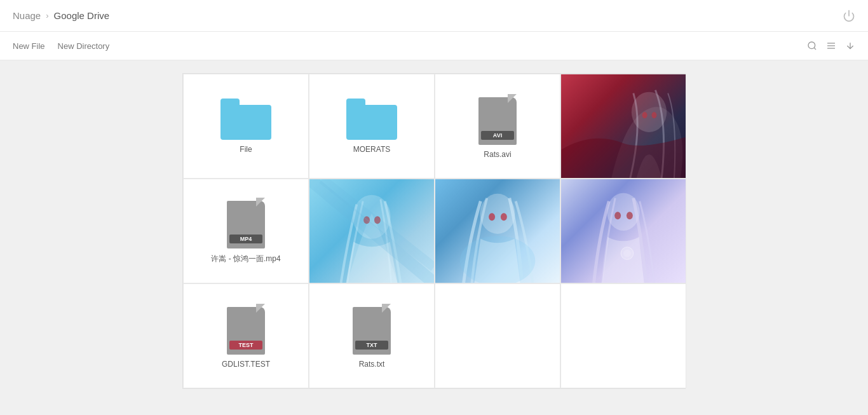  I want to click on file-badge-test: TEST, so click(246, 345).